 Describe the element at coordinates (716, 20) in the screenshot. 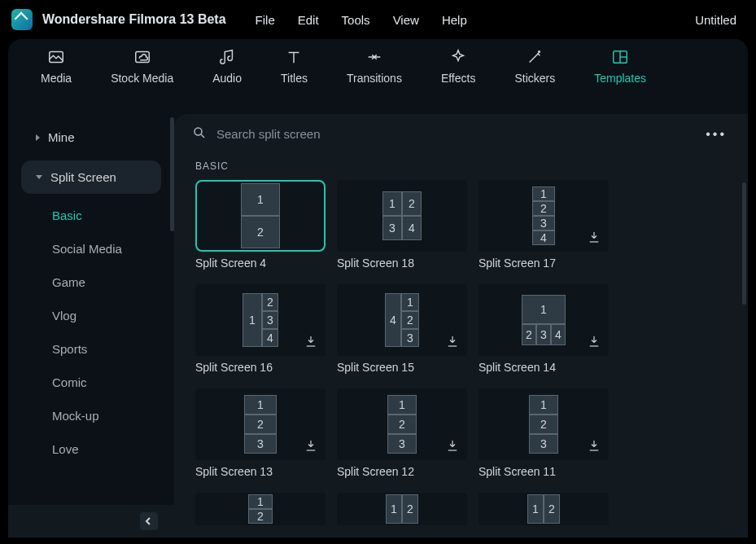

I see `project-name: Untitled` at that location.